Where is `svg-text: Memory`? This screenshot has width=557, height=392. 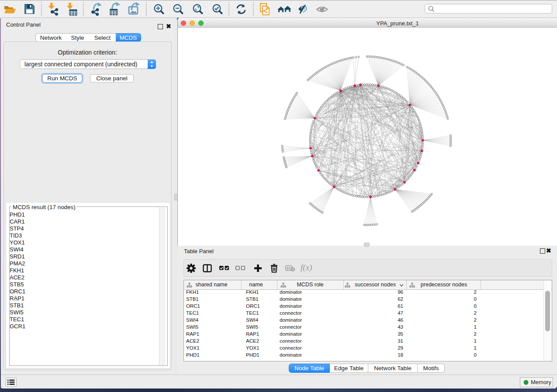 svg-text: Memory is located at coordinates (541, 382).